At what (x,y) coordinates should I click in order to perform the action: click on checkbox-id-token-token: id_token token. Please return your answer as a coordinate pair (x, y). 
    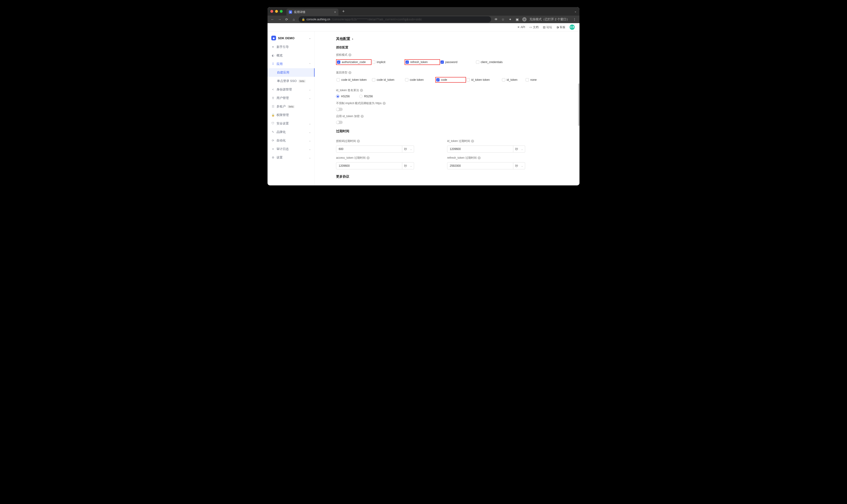
    Looking at the image, I should click on (484, 80).